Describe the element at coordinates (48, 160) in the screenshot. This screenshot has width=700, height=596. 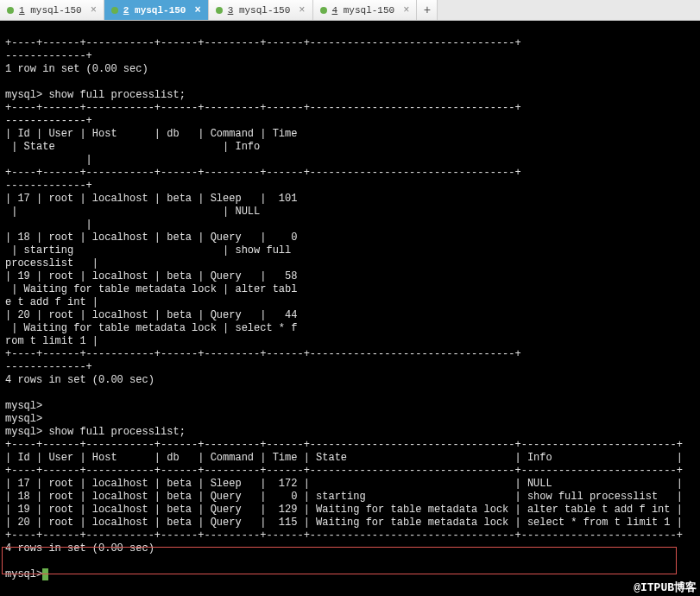
I see `table-header: |` at that location.